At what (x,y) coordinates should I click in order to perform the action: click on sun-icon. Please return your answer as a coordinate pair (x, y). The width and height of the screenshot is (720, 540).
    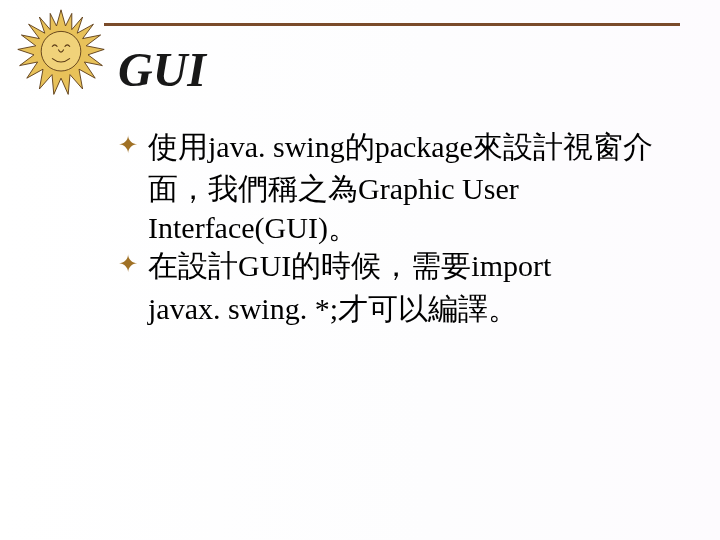
    Looking at the image, I should click on (61, 53).